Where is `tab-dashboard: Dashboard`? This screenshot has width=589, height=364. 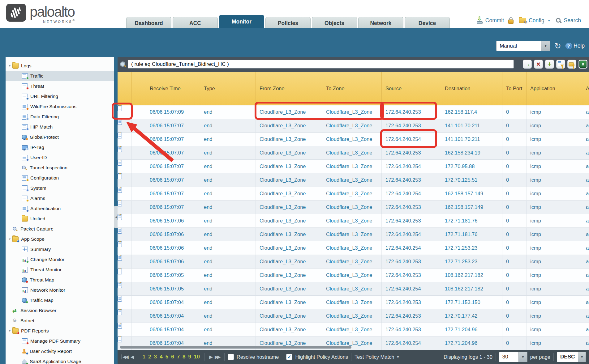
tab-dashboard: Dashboard is located at coordinates (149, 23).